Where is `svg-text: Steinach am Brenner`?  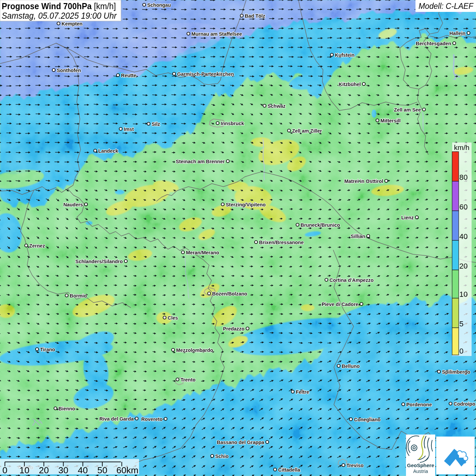 svg-text: Steinach am Brenner is located at coordinates (200, 162).